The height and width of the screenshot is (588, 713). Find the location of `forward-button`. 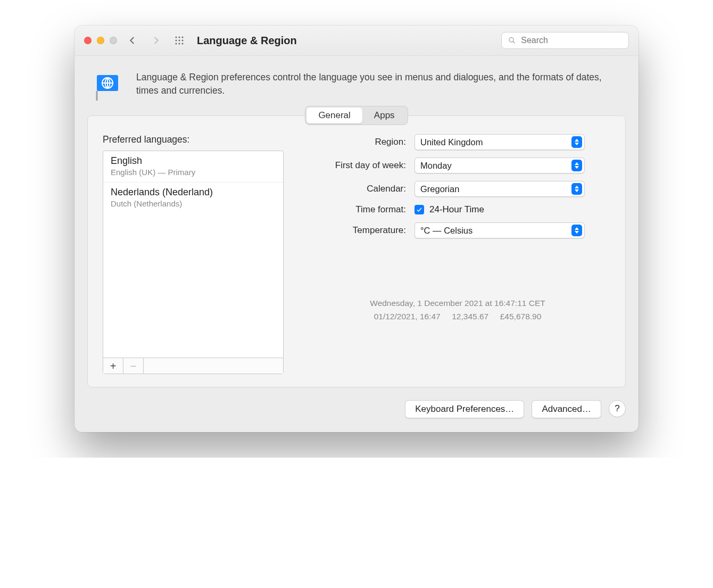

forward-button is located at coordinates (156, 40).